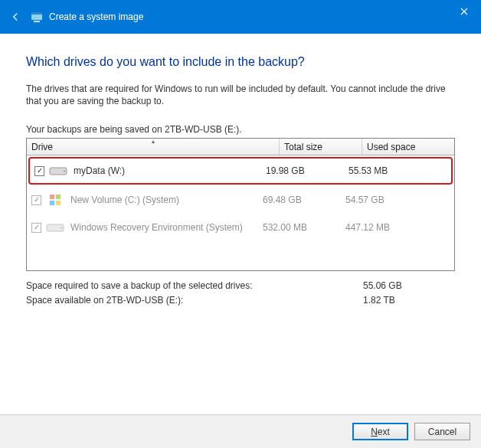  I want to click on footer: Next Cancel, so click(240, 431).